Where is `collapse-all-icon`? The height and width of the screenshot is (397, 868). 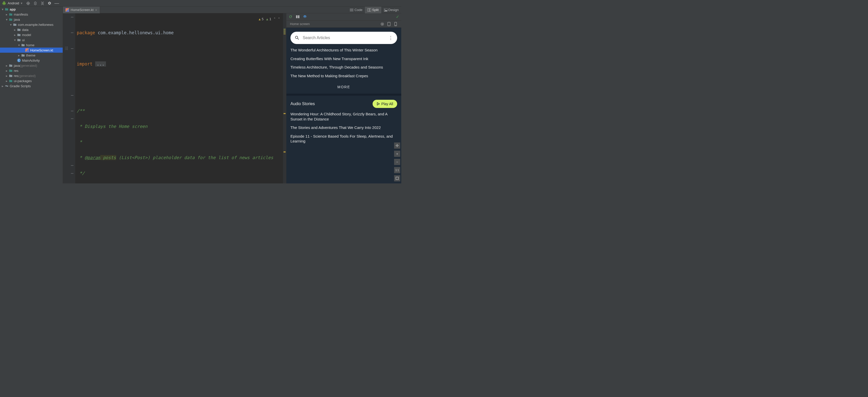 collapse-all-icon is located at coordinates (42, 3).